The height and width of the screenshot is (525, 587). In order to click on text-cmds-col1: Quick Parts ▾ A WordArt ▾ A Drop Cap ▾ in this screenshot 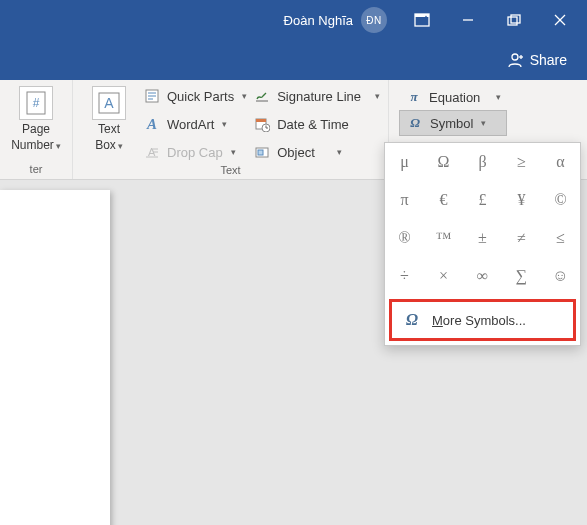, I will do `click(195, 124)`.